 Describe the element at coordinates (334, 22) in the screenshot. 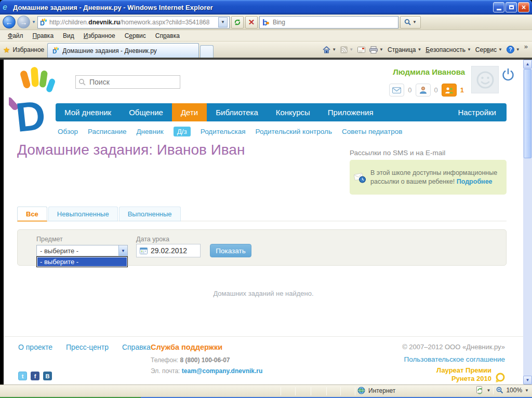

I see `bing-search-input` at that location.